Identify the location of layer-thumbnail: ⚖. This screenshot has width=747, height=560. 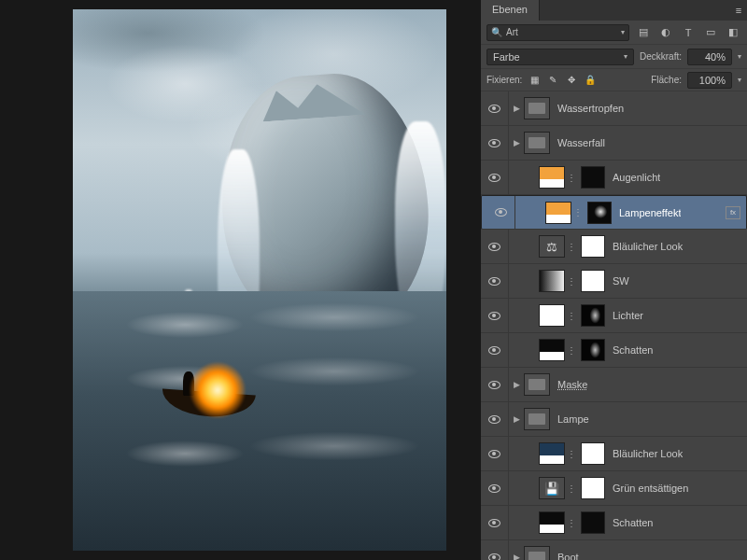
(552, 246).